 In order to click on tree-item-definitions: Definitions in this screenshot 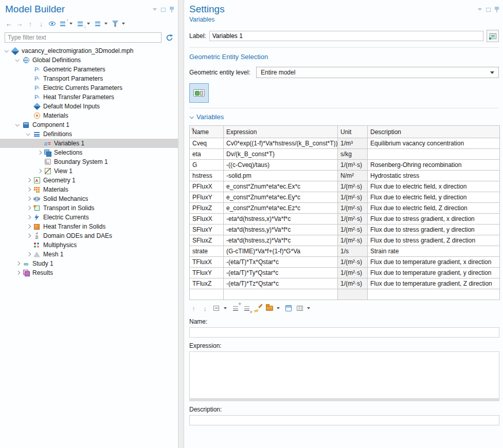, I will do `click(89, 134)`.